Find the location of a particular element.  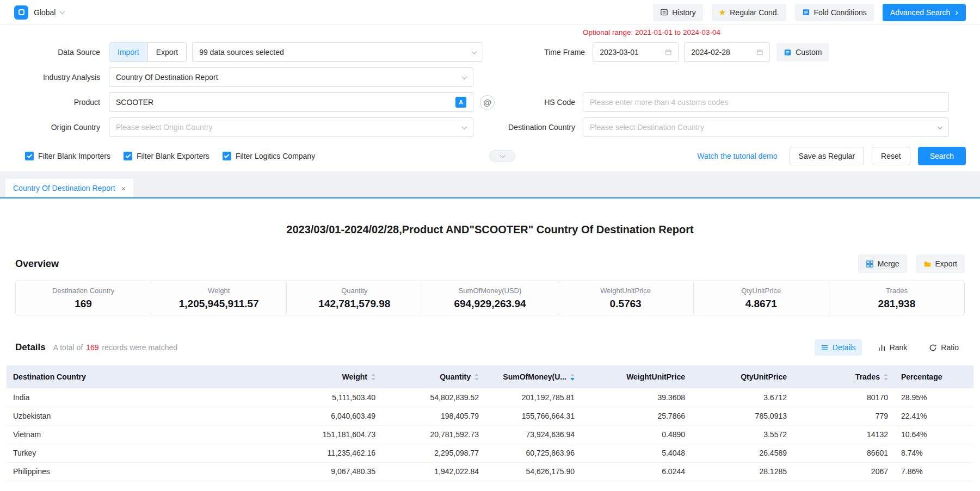

optional-range-note: Optional range: 2021-01-01 to 2024-03-04 is located at coordinates (652, 33).